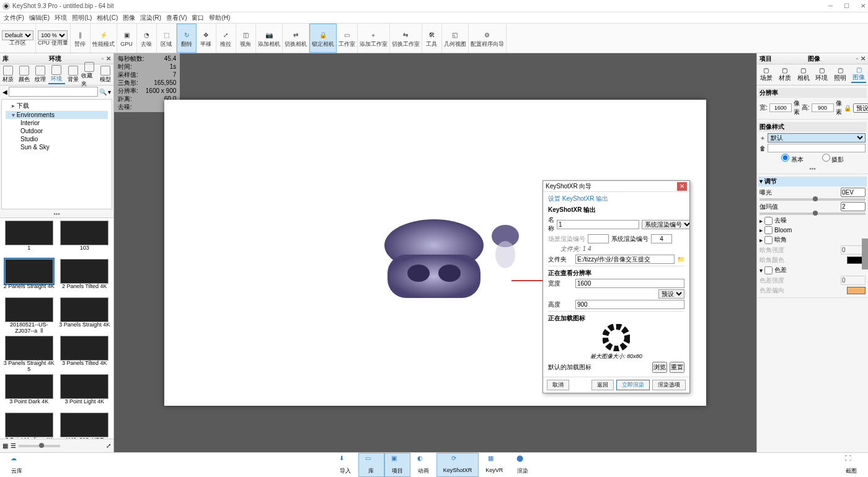  I want to click on cancel-button: 取消, so click(558, 385).